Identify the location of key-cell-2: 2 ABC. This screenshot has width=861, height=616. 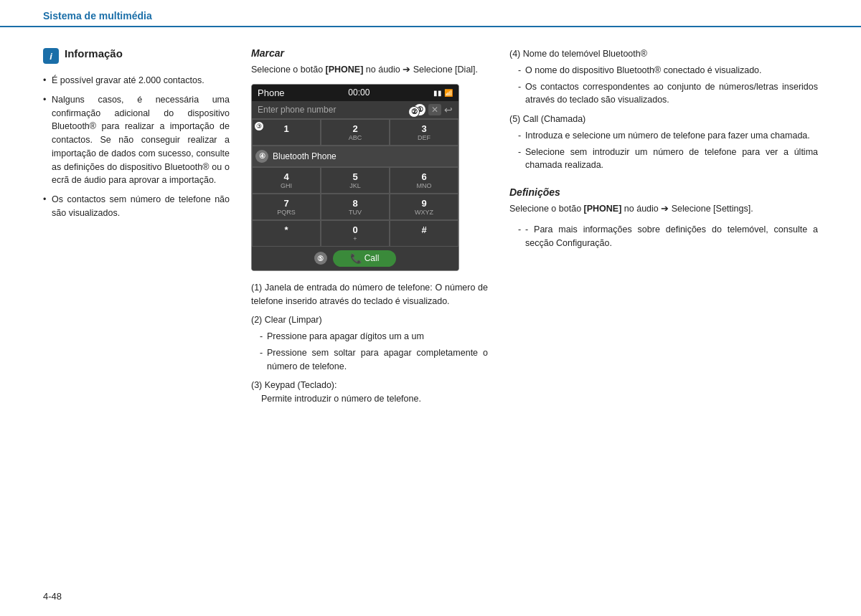
(355, 132).